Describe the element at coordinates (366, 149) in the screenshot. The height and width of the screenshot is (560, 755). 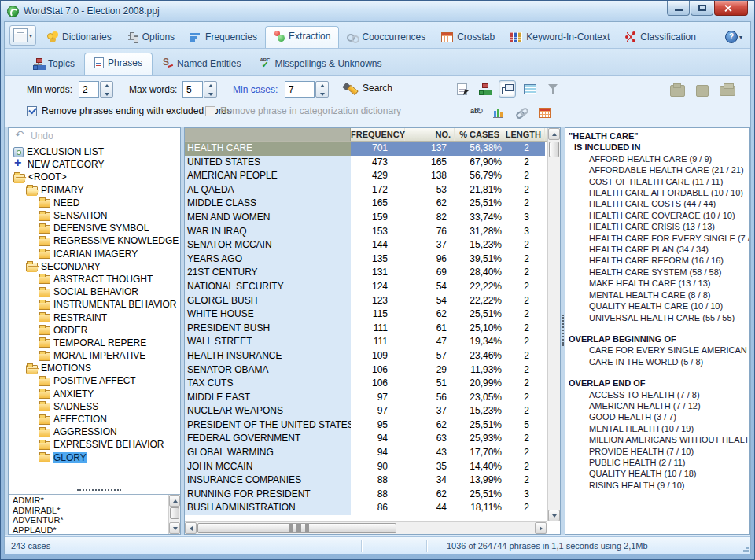
I see `table-row: HEALTH CARE70113756,38%2` at that location.